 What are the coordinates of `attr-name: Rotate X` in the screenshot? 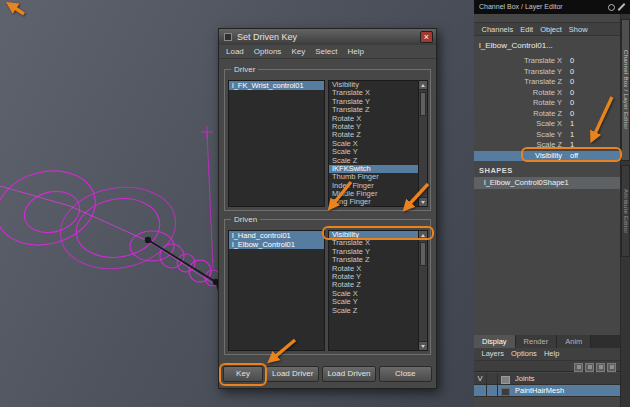 It's located at (522, 94).